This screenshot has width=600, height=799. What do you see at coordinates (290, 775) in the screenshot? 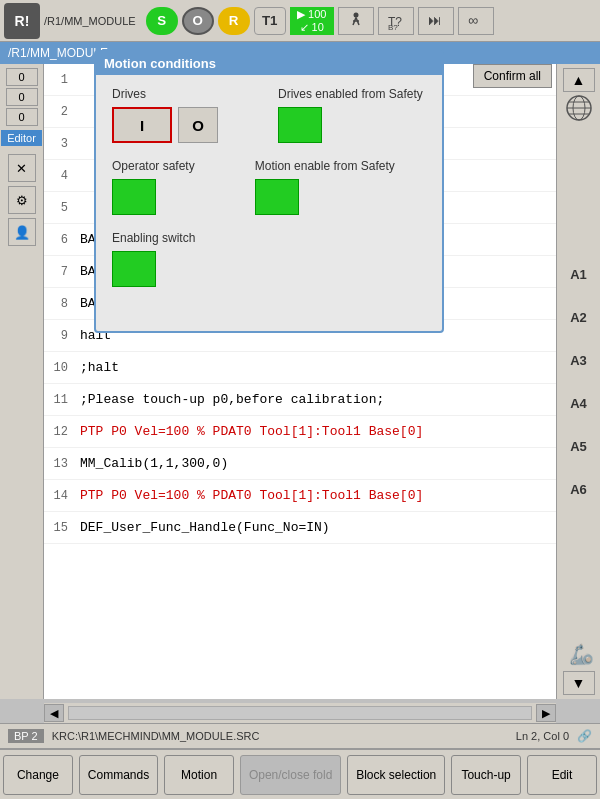
I see `open-close-fold-button: Open/close fold` at bounding box center [290, 775].